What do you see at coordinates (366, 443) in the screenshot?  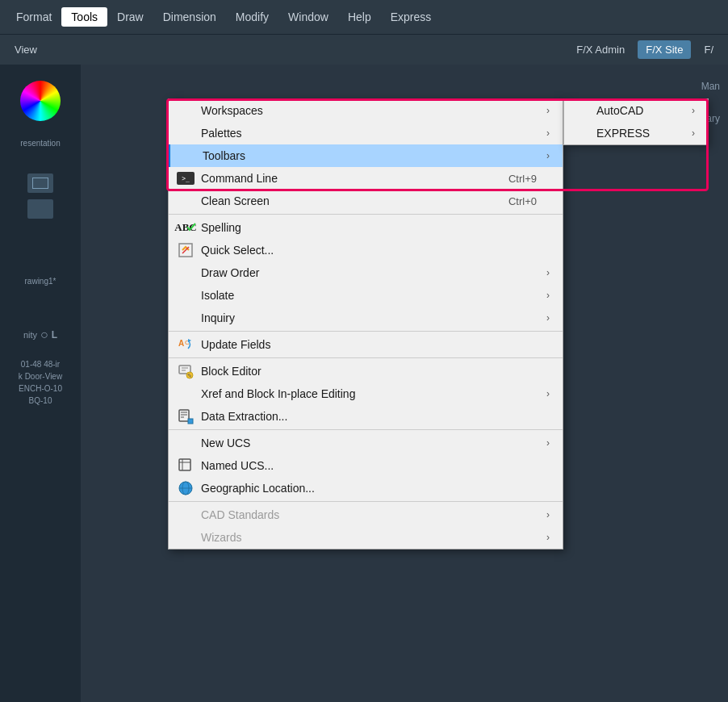 I see `menu-item-new-ucs: New UCS ›` at bounding box center [366, 443].